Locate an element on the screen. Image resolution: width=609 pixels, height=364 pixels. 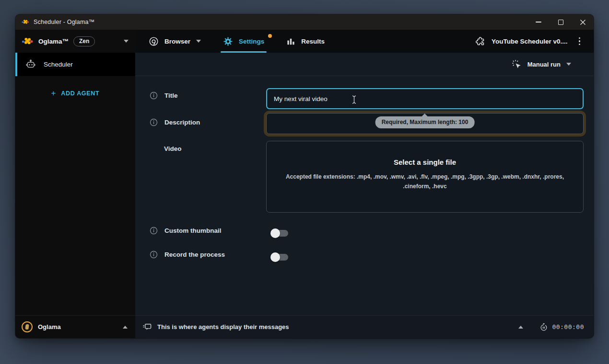
custom-thumbnail-label-text: Custom thumbnail is located at coordinates (193, 231).